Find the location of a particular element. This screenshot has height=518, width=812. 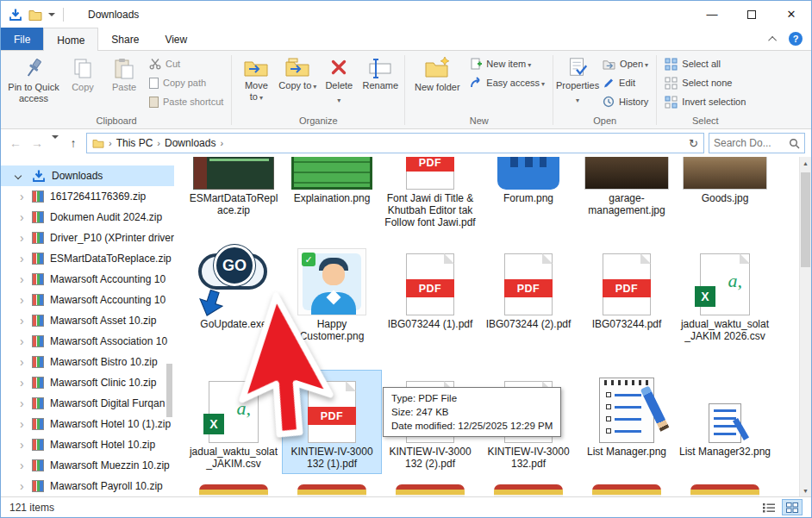

cut-button: Cut is located at coordinates (186, 64).